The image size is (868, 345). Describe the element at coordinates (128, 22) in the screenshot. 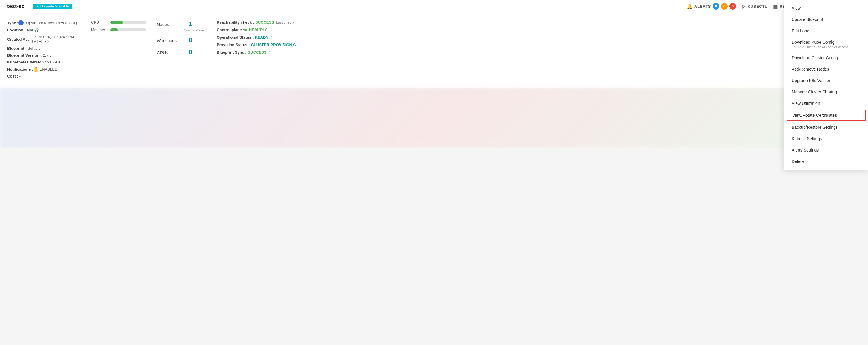

I see `cpu-bar-track` at that location.